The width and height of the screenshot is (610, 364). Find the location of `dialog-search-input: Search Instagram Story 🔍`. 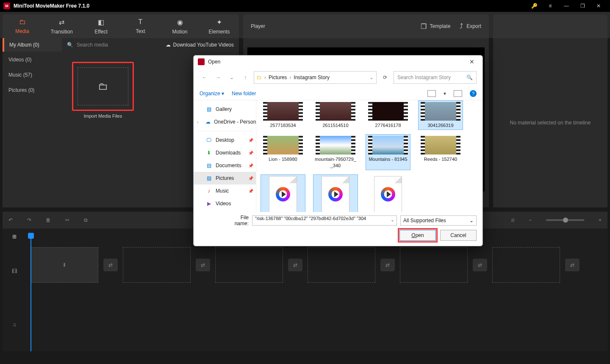

dialog-search-input: Search Instagram Story 🔍 is located at coordinates (435, 77).